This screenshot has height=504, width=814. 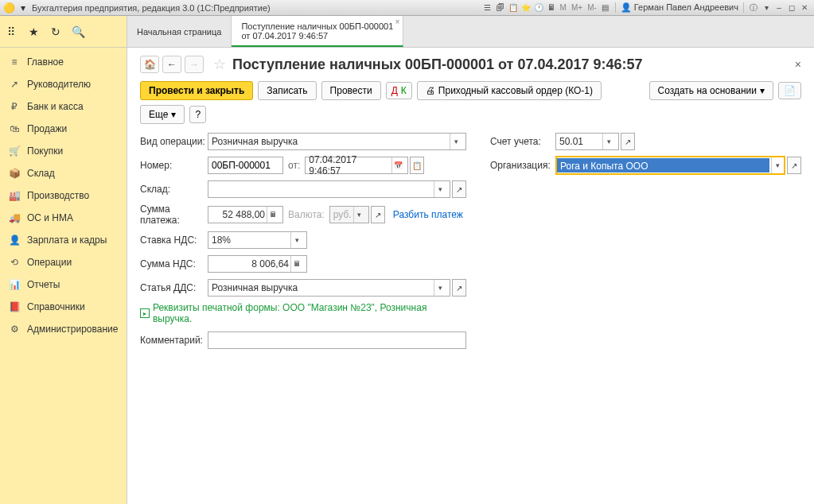 What do you see at coordinates (399, 91) in the screenshot?
I see `debit-credit-button: ДК` at bounding box center [399, 91].